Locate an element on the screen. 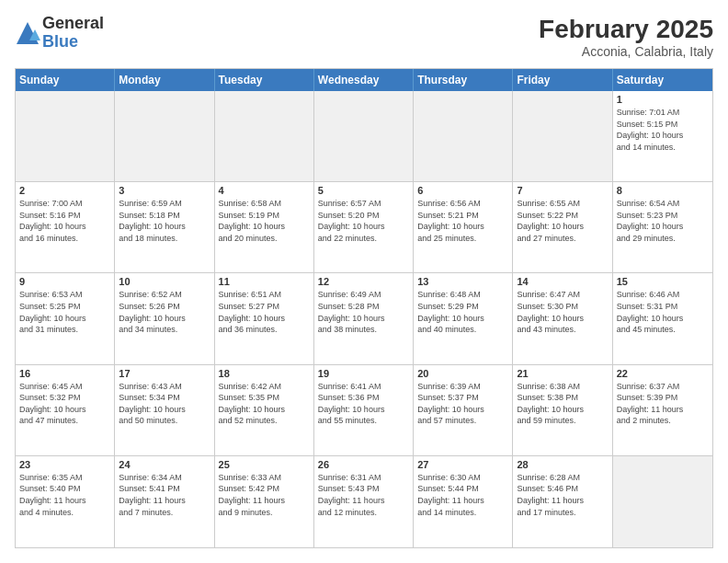 The height and width of the screenshot is (563, 728). cell-info: Sunrise: 6:59 AM Sunset: 5:18 PM Dayligh… is located at coordinates (153, 221).